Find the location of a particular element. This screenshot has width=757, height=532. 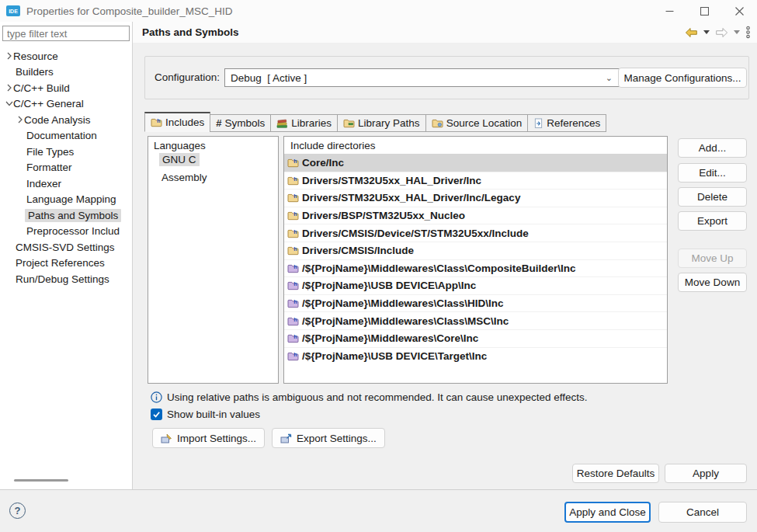

configuration-label: Configuration: is located at coordinates (187, 78).